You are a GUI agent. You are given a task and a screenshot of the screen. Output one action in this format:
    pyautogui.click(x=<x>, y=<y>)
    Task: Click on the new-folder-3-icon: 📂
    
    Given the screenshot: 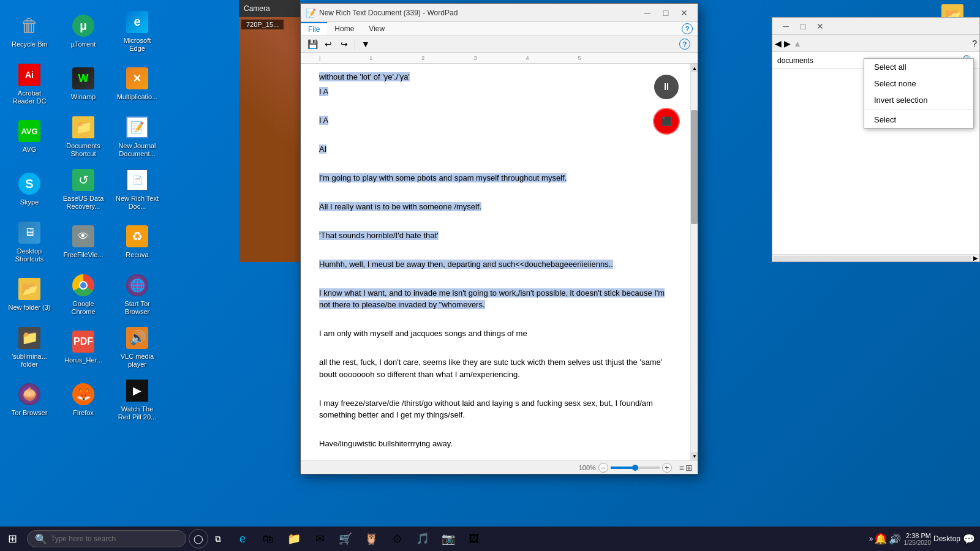 What is the action you would take?
    pyautogui.click(x=29, y=289)
    